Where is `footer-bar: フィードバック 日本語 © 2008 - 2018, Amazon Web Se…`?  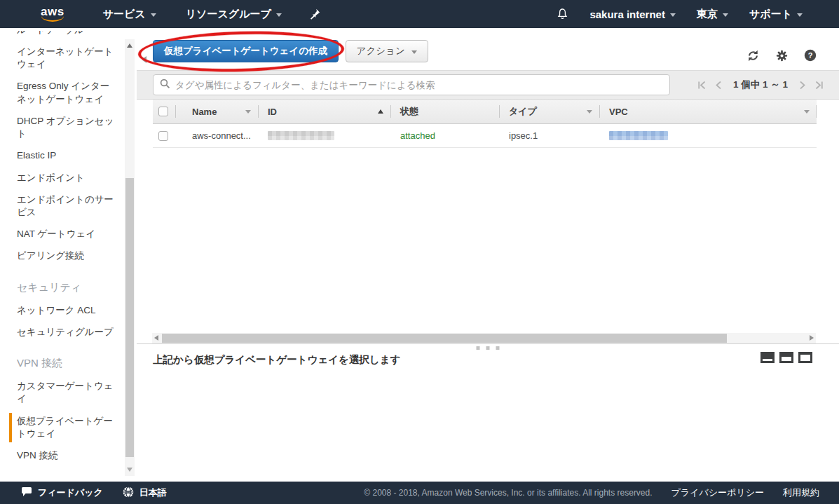
footer-bar: フィードバック 日本語 © 2008 - 2018, Amazon Web Se… is located at coordinates (419, 493).